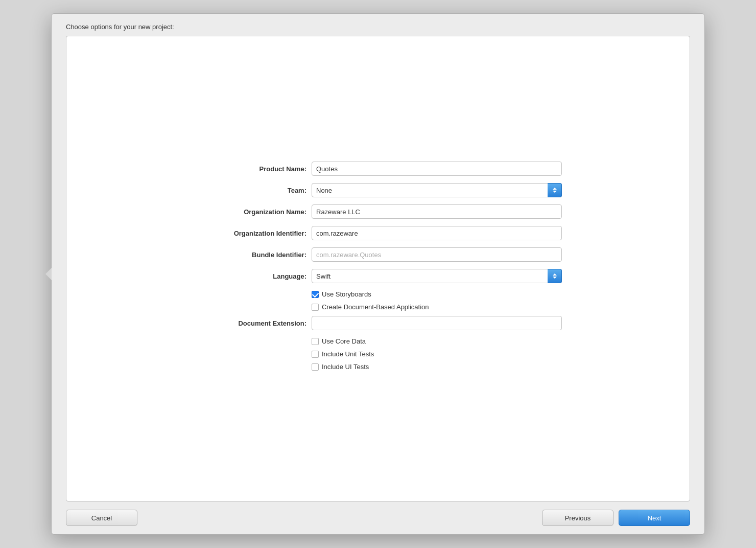 This screenshot has width=756, height=548. I want to click on team-select-wrapper: None Add Account..., so click(437, 190).